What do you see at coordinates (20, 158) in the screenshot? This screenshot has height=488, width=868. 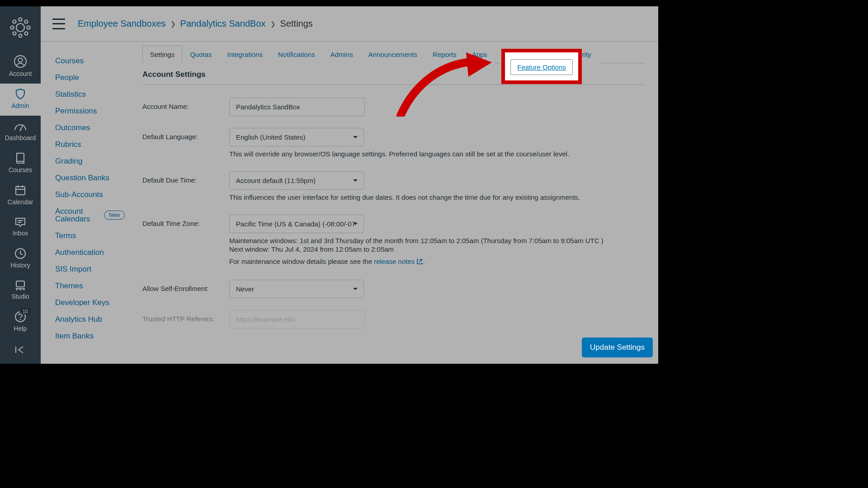 I see `book-icon` at bounding box center [20, 158].